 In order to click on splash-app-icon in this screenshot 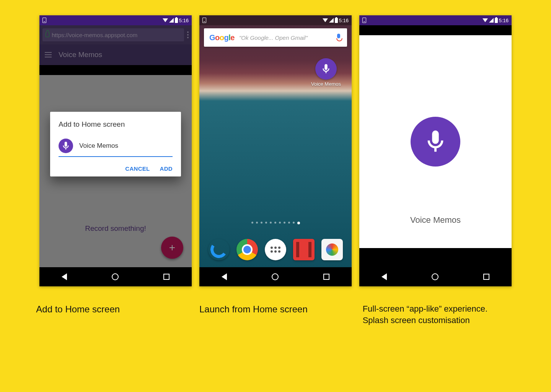, I will do `click(435, 142)`.